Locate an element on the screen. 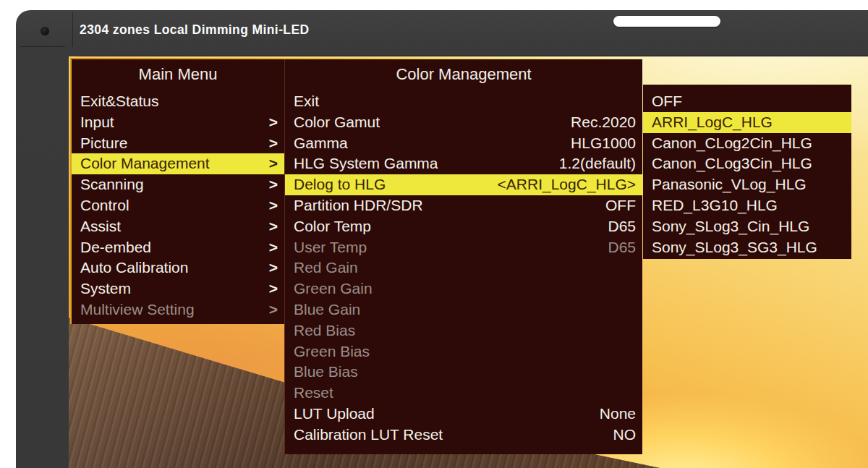 This screenshot has height=468, width=868. submenu-item-calibration-lut-reset: Calibration LUT Reset NO is located at coordinates (464, 435).